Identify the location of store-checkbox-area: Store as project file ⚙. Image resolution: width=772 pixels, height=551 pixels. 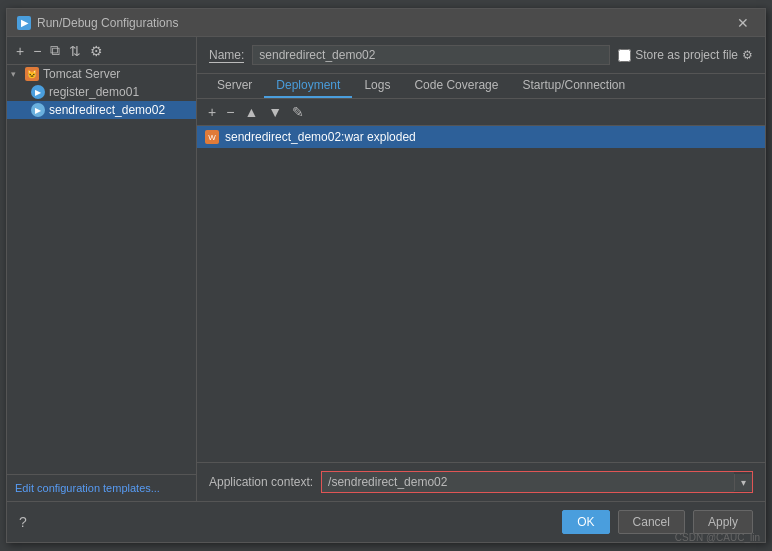
(686, 55).